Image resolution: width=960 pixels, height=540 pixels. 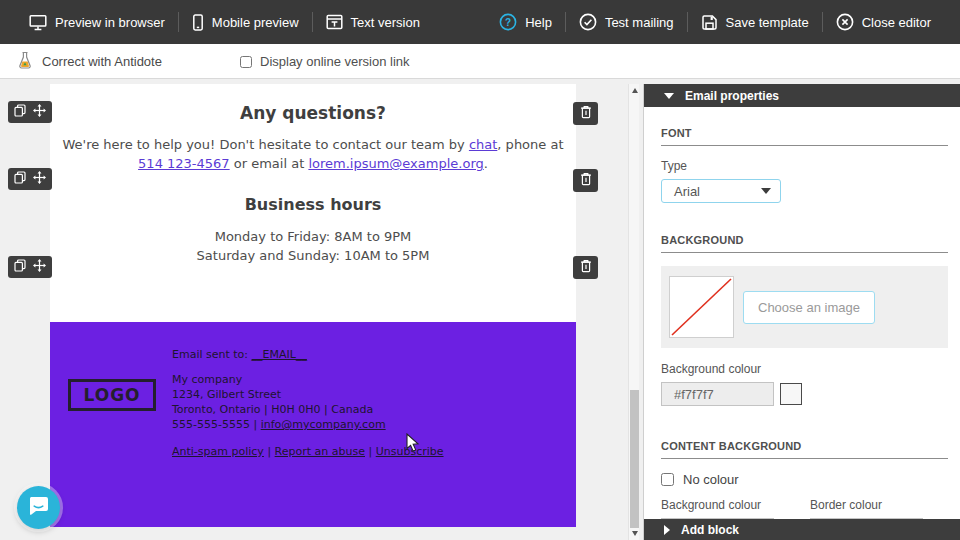 I want to click on phone-link: 514 123-4567, so click(x=184, y=164).